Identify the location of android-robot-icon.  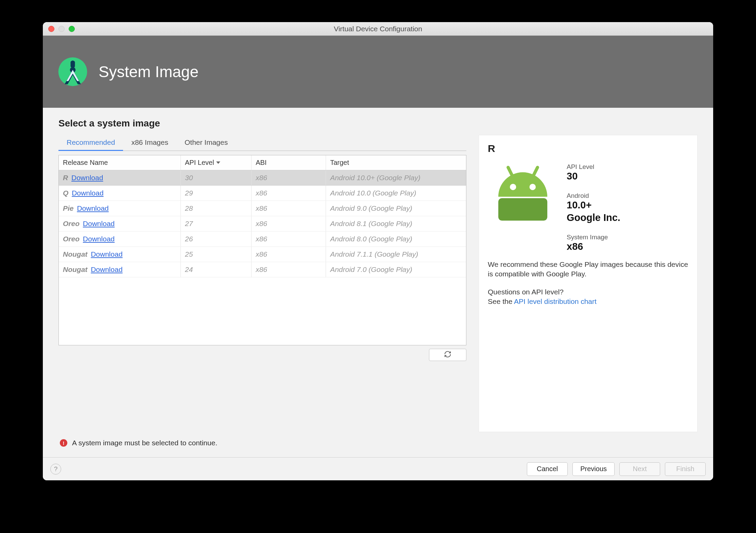
(523, 209).